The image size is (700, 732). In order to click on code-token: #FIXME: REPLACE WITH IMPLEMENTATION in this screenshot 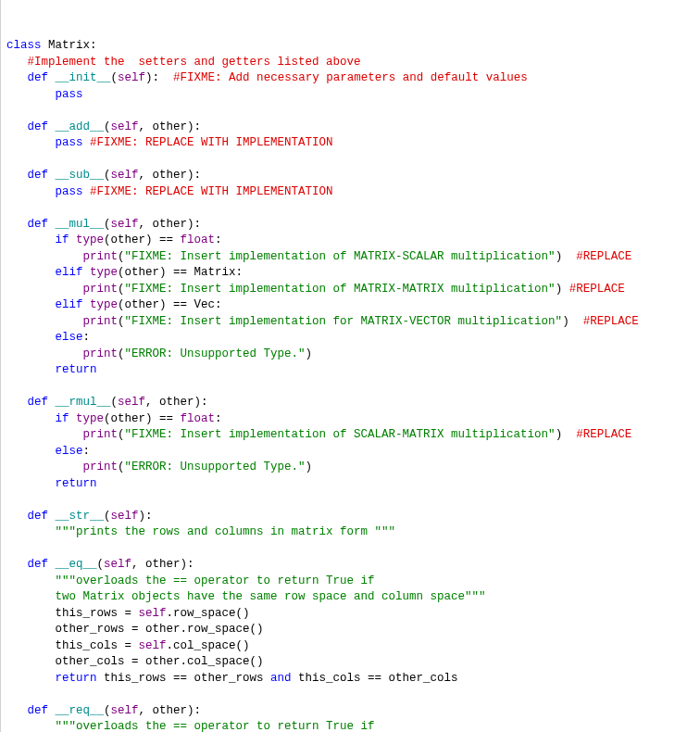, I will do `click(211, 192)`.